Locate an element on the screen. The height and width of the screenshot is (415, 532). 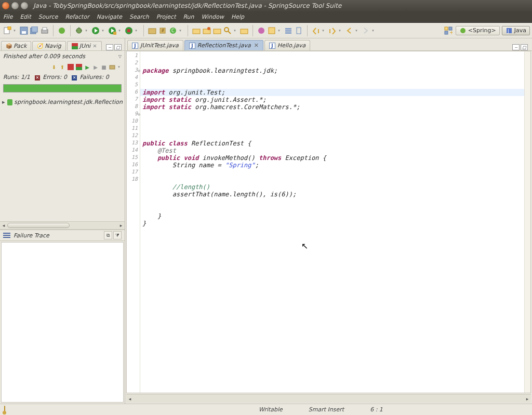
folder-icon is located at coordinates (217, 31).